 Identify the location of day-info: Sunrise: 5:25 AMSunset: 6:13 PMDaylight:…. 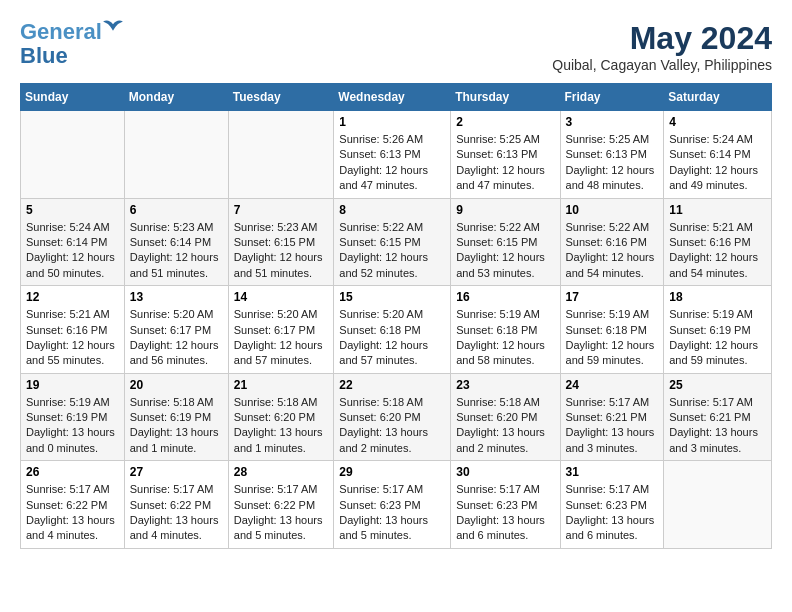
(505, 163).